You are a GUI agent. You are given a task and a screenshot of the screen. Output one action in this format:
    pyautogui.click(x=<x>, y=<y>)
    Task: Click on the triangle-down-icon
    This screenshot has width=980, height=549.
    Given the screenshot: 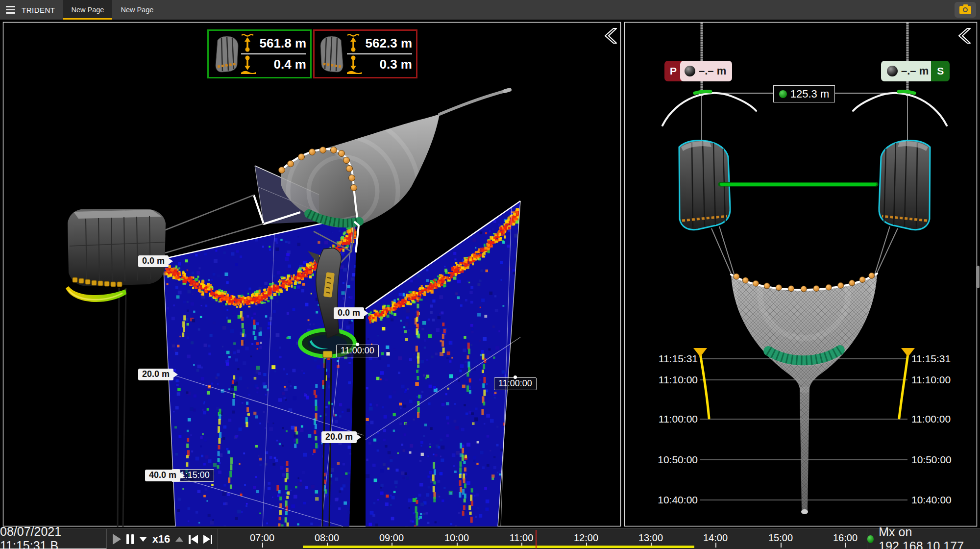 What is the action you would take?
    pyautogui.click(x=143, y=539)
    